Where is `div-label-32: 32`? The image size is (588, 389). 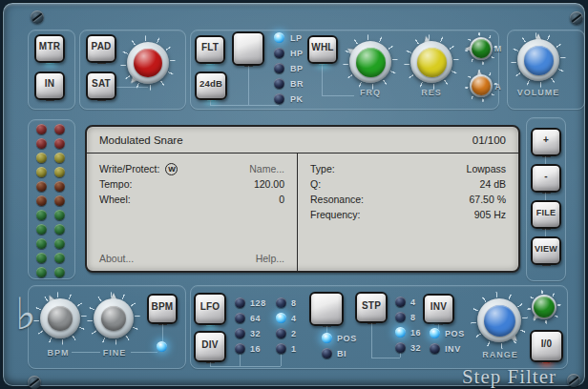 div-label-32: 32 is located at coordinates (256, 334).